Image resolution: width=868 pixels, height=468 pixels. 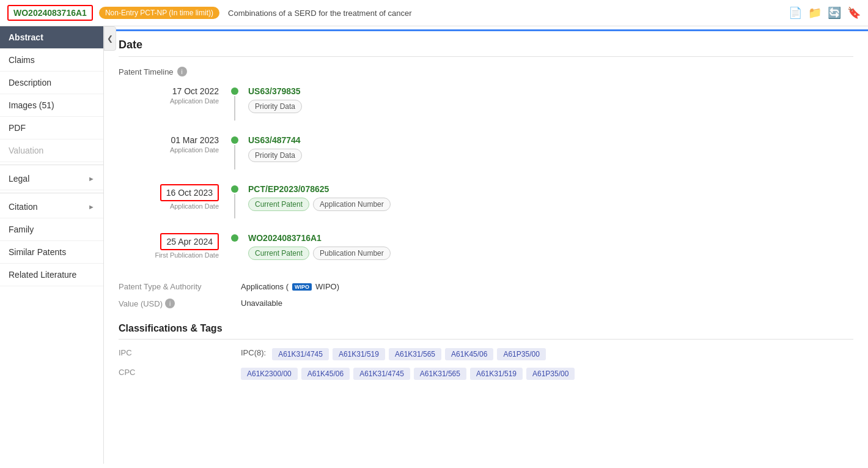 I want to click on cpc-tag-2: A61K31/4745, so click(x=381, y=374).